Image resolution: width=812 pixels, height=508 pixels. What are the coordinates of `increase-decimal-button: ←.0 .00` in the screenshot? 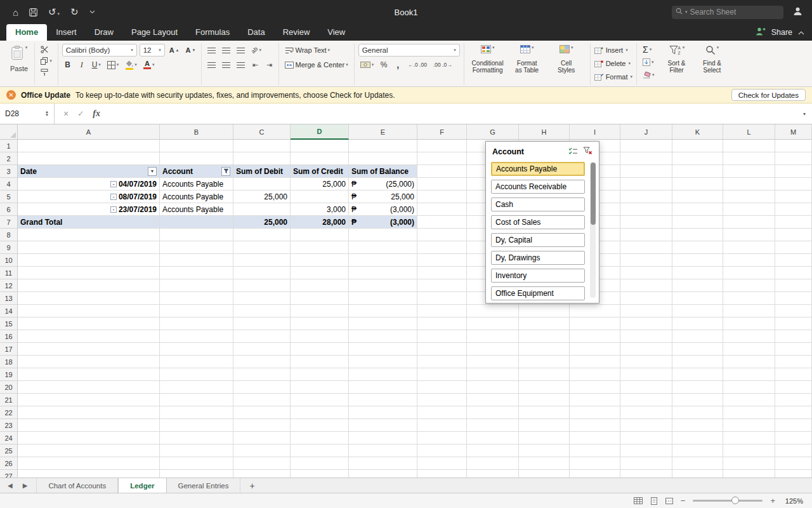 It's located at (417, 65).